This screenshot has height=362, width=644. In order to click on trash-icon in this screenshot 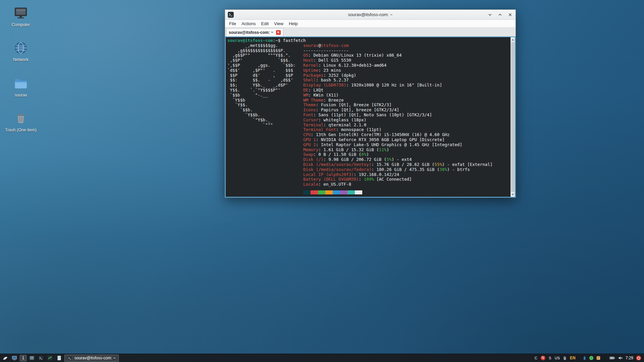, I will do `click(21, 118)`.